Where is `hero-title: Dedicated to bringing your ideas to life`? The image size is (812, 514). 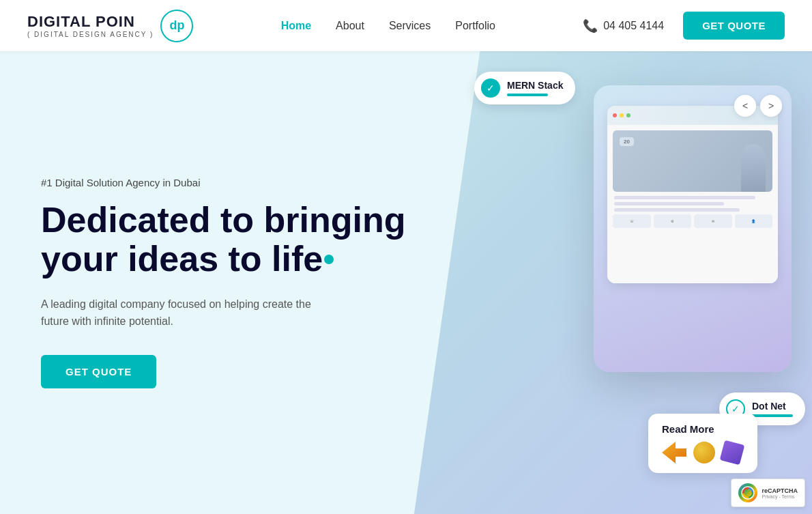 hero-title: Dedicated to bringing your ideas to life is located at coordinates (224, 240).